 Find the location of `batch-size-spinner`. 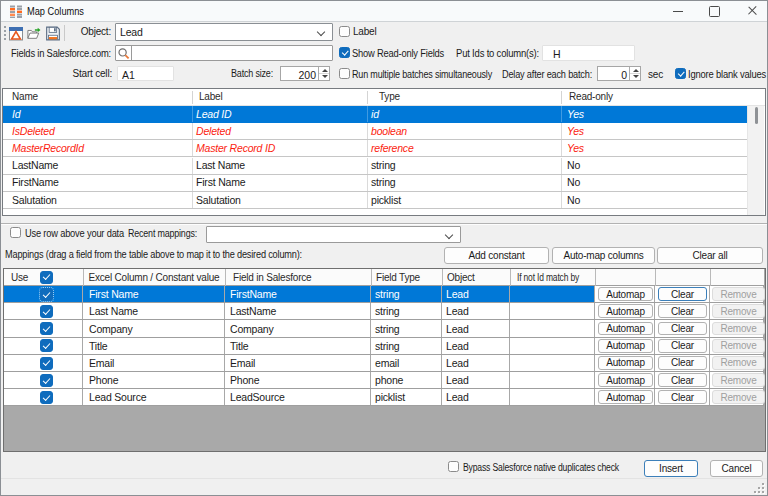

batch-size-spinner is located at coordinates (324, 74).